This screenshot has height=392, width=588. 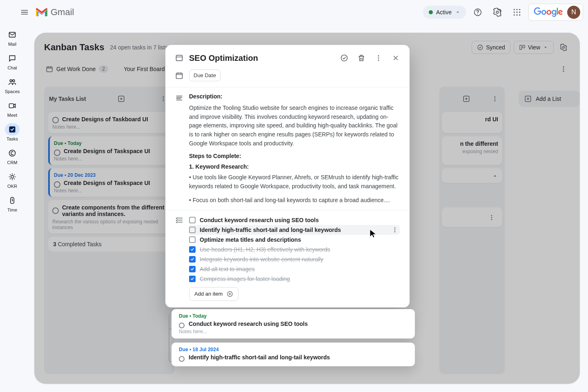 I want to click on checklist-label: Optimize meta titles and descriptions, so click(x=250, y=240).